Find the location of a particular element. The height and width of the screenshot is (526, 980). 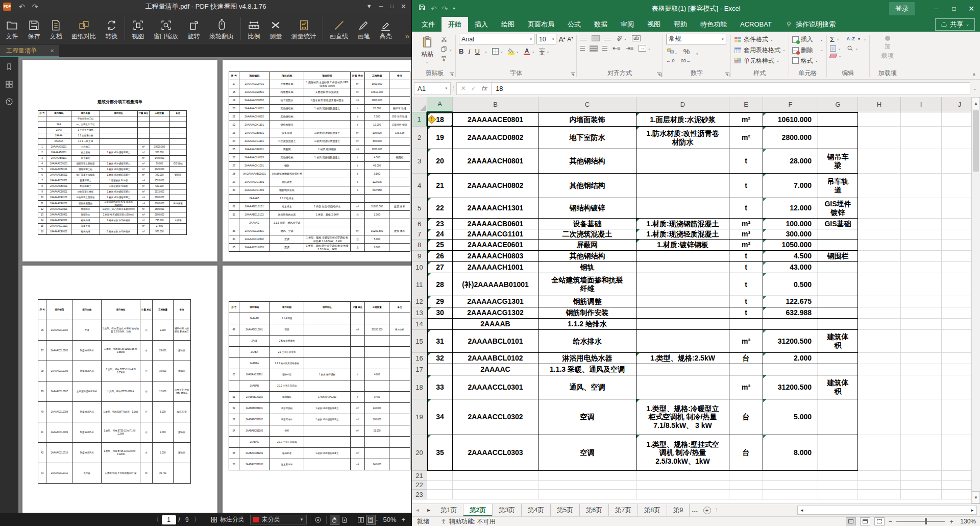

cell-G14 is located at coordinates (838, 324).